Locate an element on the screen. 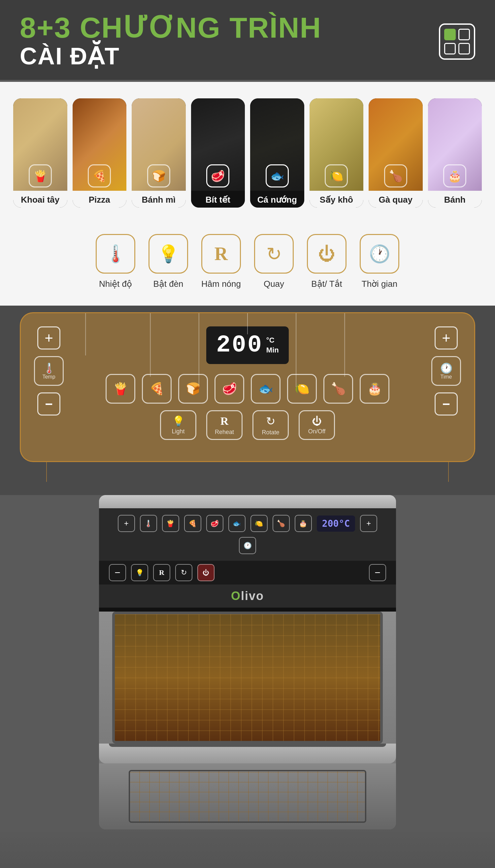 The width and height of the screenshot is (495, 868). display-number: 200 is located at coordinates (240, 345).